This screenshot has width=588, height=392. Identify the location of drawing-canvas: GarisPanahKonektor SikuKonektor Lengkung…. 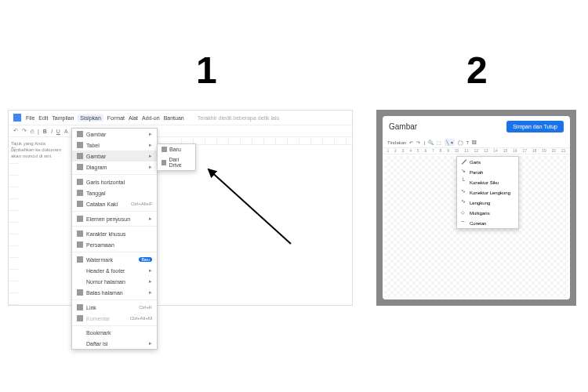
(477, 227).